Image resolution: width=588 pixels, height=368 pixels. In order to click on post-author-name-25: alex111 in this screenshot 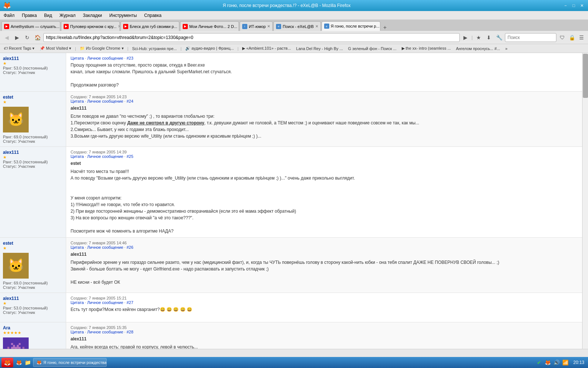, I will do `click(33, 152)`.